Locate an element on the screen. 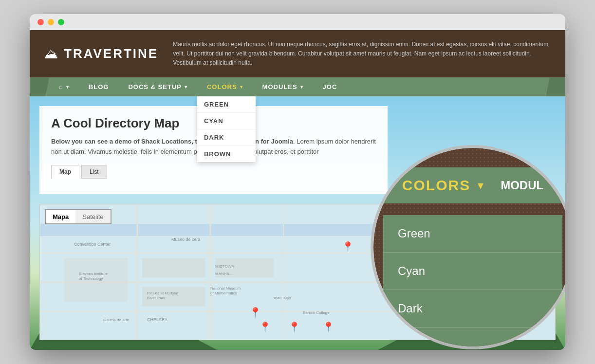 The height and width of the screenshot is (364, 595). nav-modules: MODULES ▾ is located at coordinates (283, 87).